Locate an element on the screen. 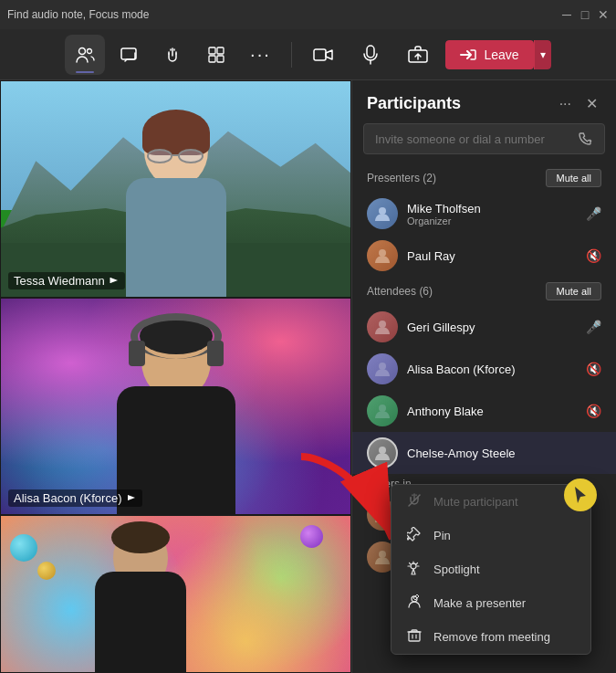 This screenshot has height=673, width=616. leave-dropdown-button: ▾ is located at coordinates (542, 55).